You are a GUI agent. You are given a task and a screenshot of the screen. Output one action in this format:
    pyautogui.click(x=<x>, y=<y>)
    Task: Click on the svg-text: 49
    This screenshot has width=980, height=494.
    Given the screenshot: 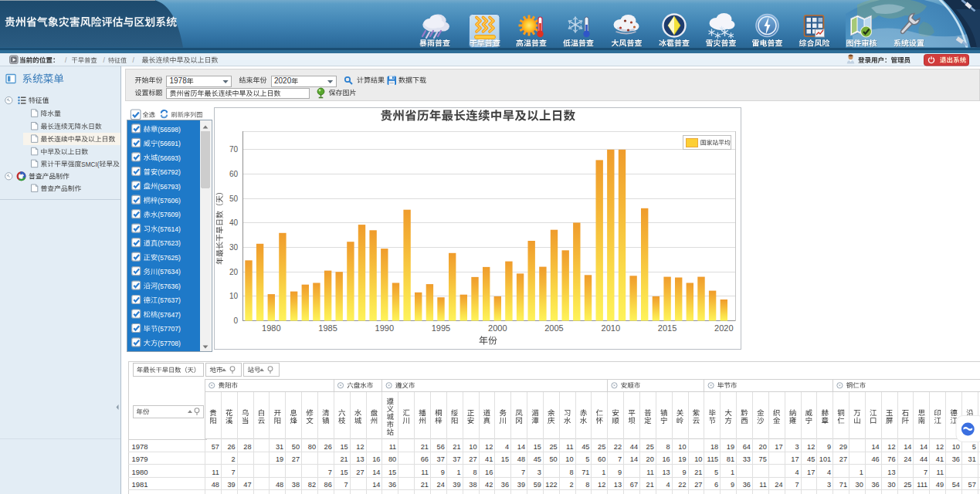 What is the action you would take?
    pyautogui.click(x=940, y=485)
    